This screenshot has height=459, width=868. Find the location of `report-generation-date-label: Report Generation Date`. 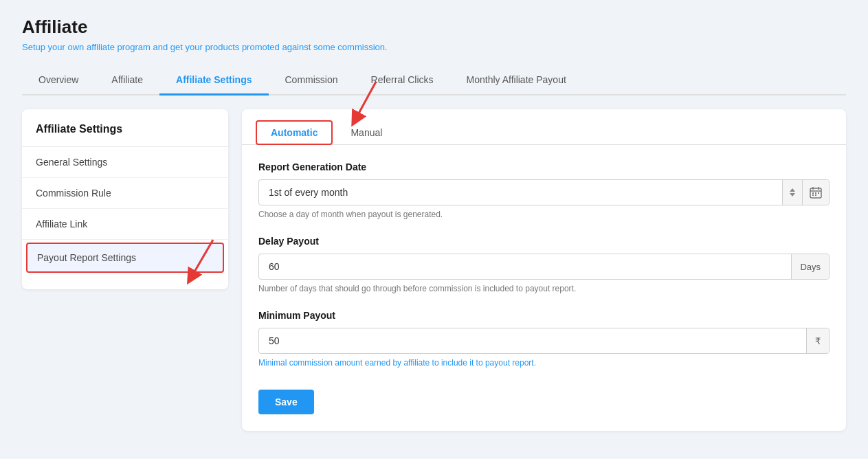

report-generation-date-label: Report Generation Date is located at coordinates (544, 167).